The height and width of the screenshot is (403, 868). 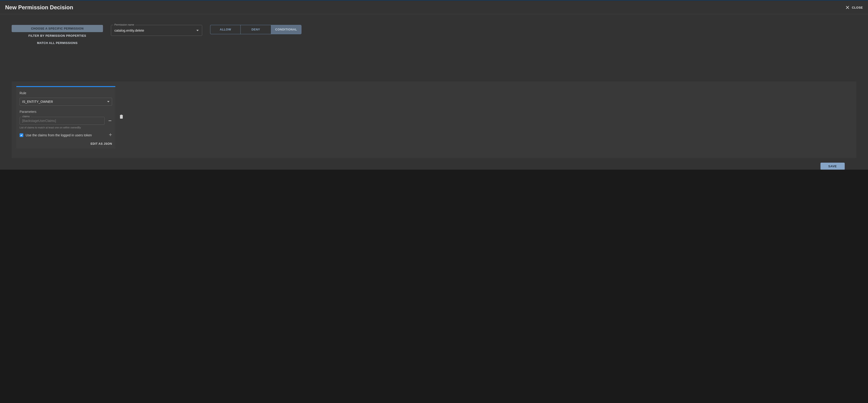 I want to click on close-button: CLOSE, so click(x=854, y=7).